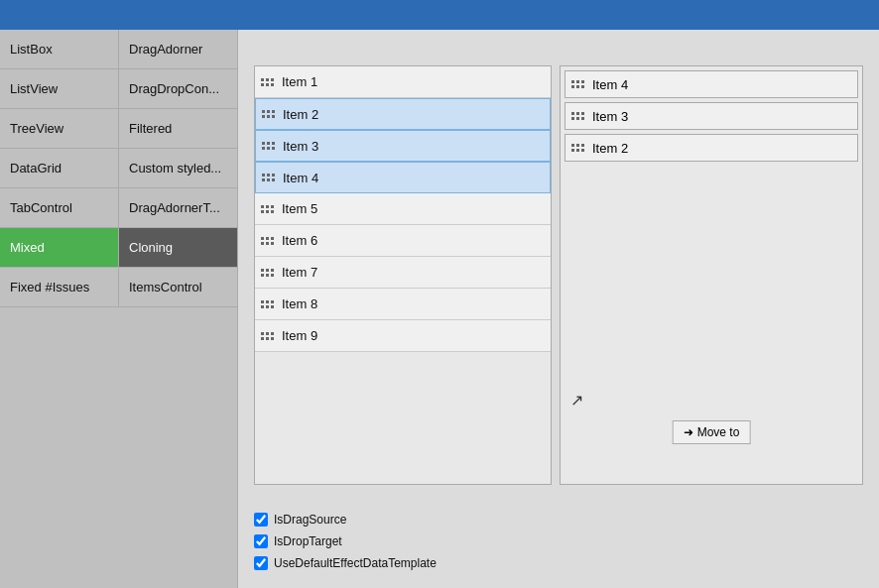 This screenshot has width=879, height=588. Describe the element at coordinates (60, 169) in the screenshot. I see `sidebar-cell-left: DataGrid` at that location.